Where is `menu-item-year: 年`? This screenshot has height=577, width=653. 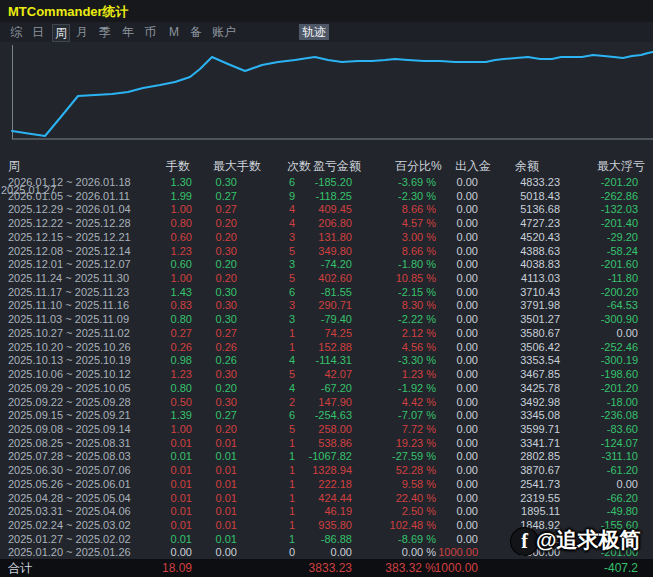
menu-item-year: 年 is located at coordinates (128, 32).